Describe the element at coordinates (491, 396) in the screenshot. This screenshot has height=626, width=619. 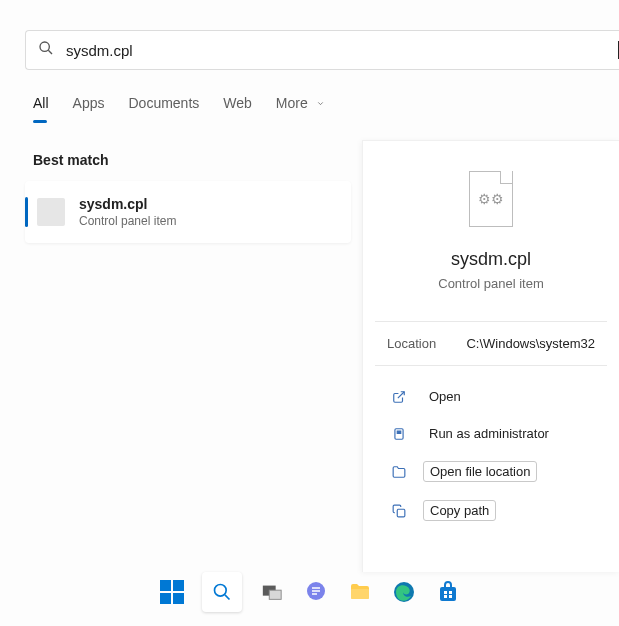
I see `action-open: Open` at that location.